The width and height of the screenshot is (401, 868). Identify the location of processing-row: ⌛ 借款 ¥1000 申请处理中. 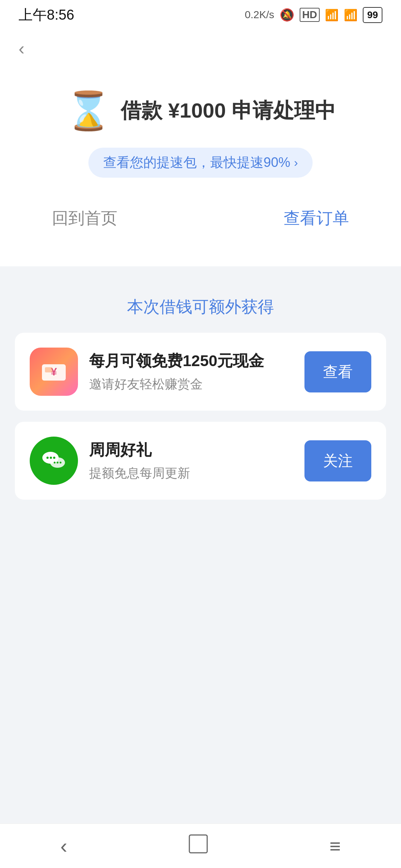
(200, 111).